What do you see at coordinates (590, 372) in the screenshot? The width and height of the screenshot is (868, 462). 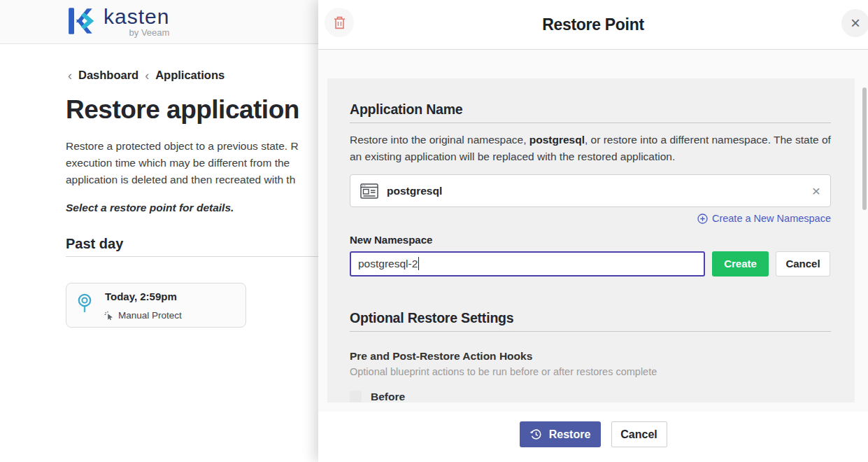 I see `action-hooks-description: Optional blueprint actions to be run bef…` at bounding box center [590, 372].